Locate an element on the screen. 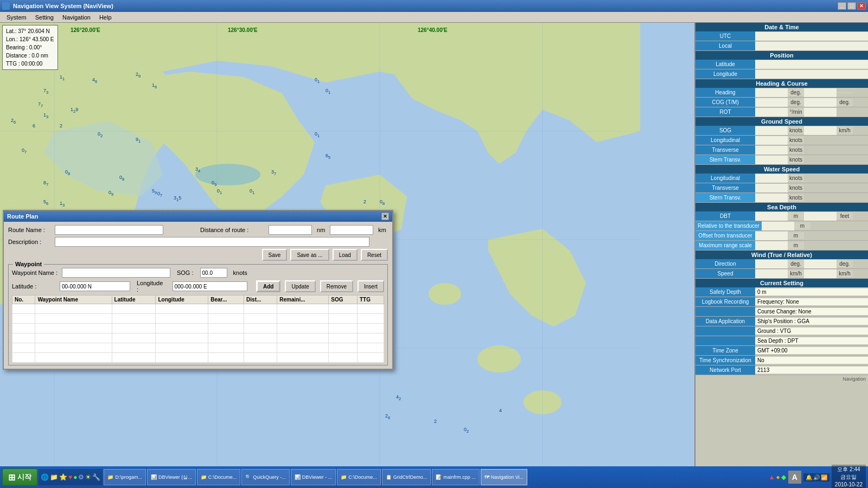  latitude-value is located at coordinates (812, 65).